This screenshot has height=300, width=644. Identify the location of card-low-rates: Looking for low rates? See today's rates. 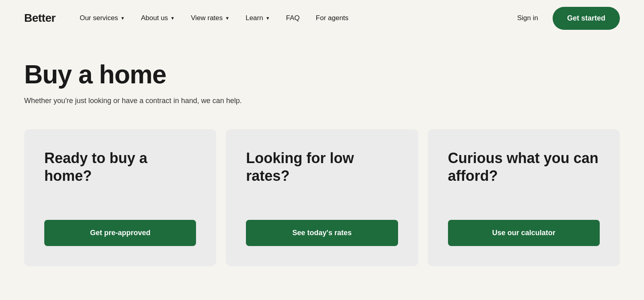
(322, 198).